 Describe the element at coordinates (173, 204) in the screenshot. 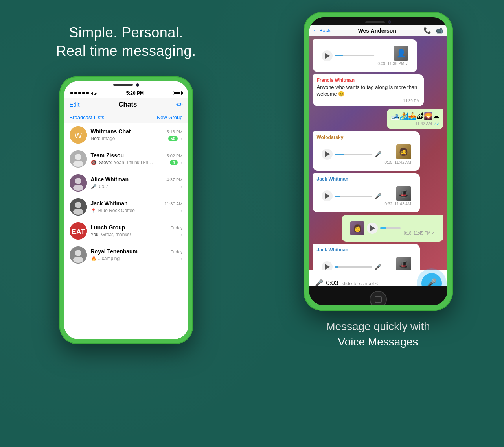

I see `chat-time-jack: 11:30 AM` at that location.